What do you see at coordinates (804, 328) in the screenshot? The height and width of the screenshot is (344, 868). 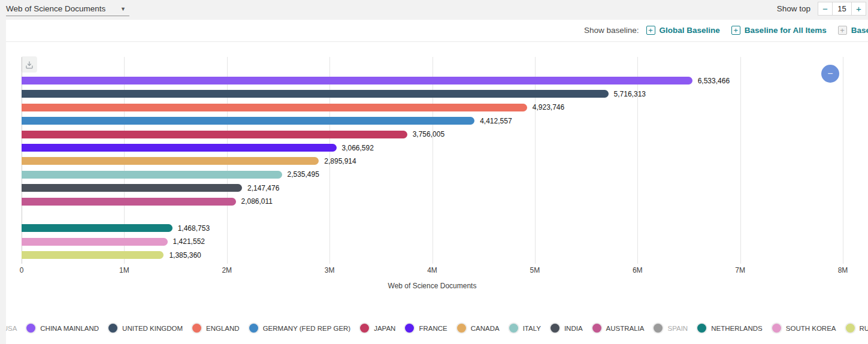 I see `legend-item-south-korea: SOUTH KOREA` at bounding box center [804, 328].